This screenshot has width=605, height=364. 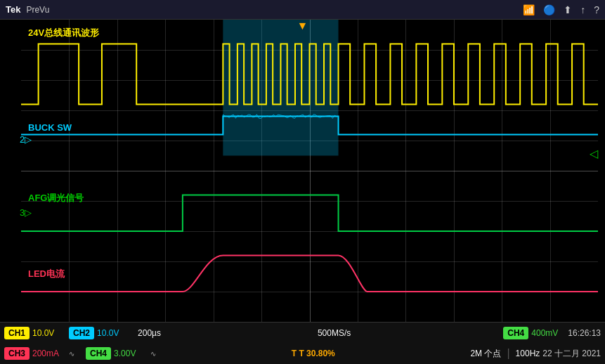 What do you see at coordinates (294, 353) in the screenshot?
I see `trigger-t-icon: T` at bounding box center [294, 353].